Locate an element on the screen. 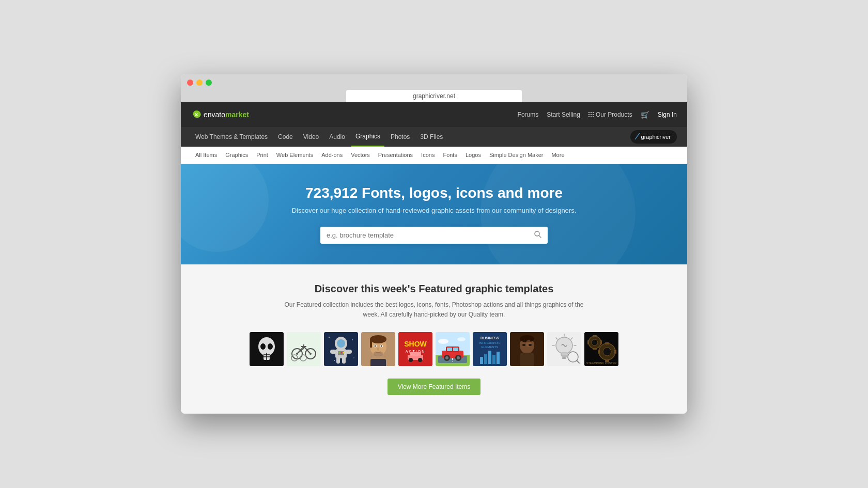  cart-icon: 🛒 is located at coordinates (645, 115).